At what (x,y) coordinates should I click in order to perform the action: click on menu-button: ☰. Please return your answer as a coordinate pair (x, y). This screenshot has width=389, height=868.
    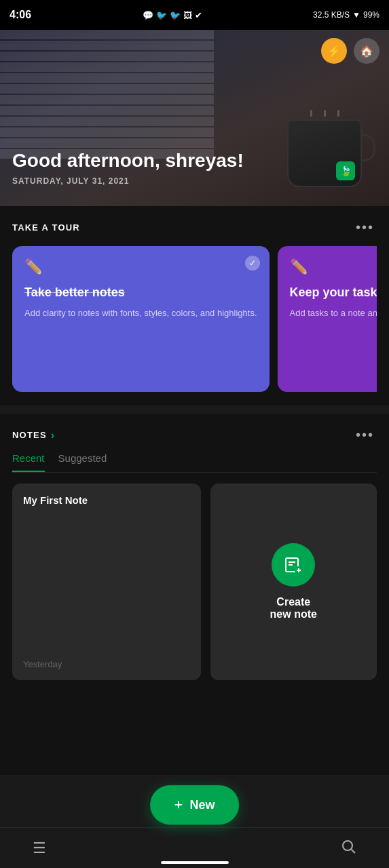
    Looking at the image, I should click on (39, 848).